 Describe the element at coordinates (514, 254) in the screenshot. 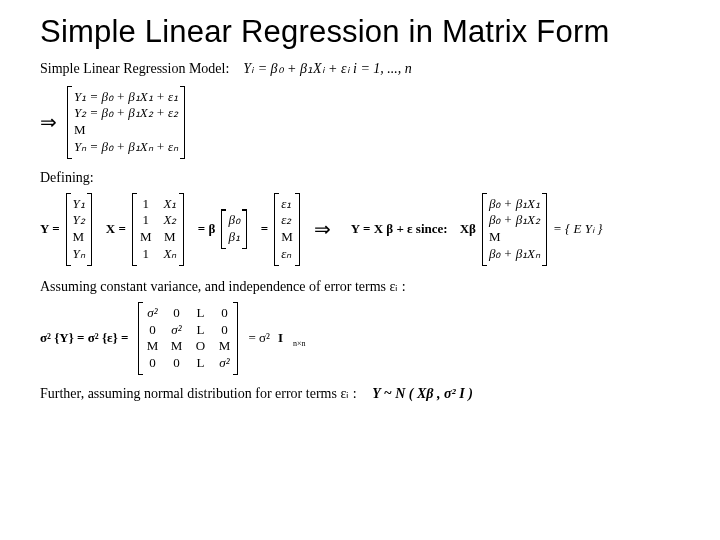

I see `Xb-r4: β₀ + β₁Xₙ` at that location.